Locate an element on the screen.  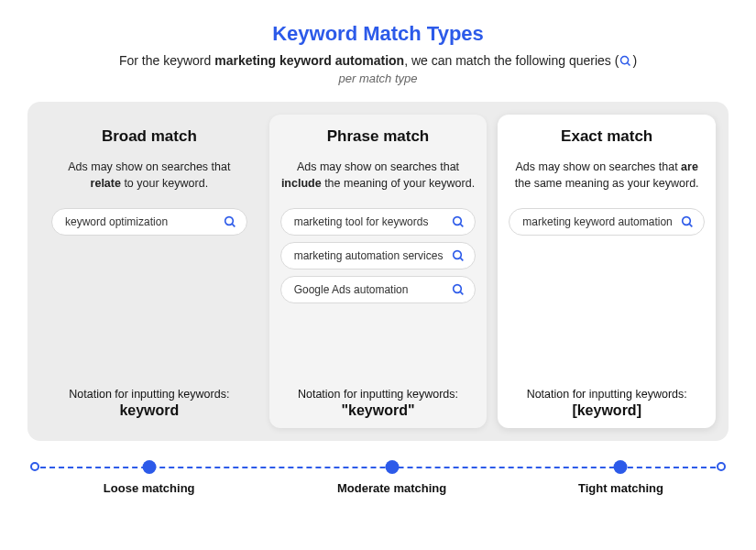
subtitle-suffix: , we can match the following queries ( is located at coordinates (511, 60).